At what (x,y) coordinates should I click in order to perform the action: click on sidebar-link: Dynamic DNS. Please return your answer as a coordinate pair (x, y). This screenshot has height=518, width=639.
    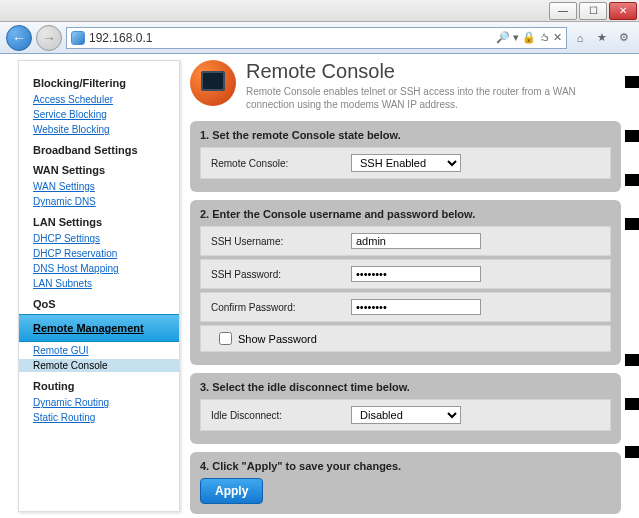
    Looking at the image, I should click on (106, 202).